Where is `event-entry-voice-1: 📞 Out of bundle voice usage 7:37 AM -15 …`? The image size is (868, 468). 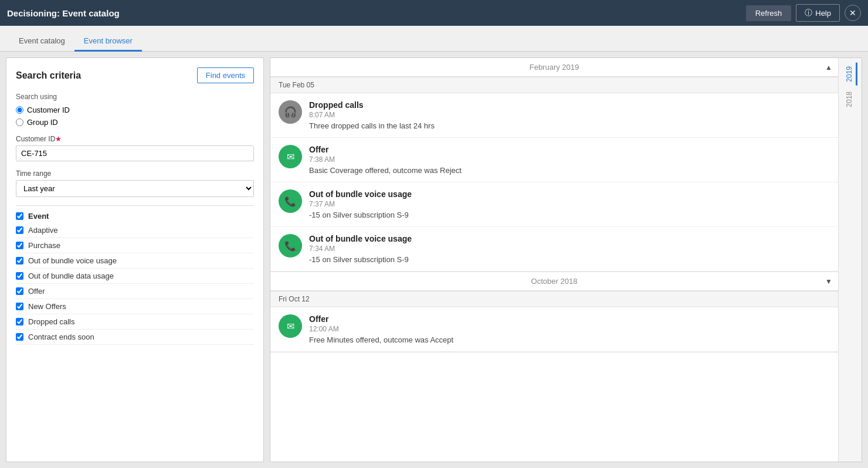 event-entry-voice-1: 📞 Out of bundle voice usage 7:37 AM -15 … is located at coordinates (554, 205).